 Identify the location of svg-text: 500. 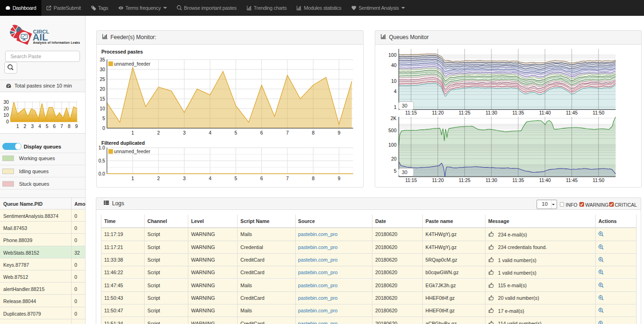
(392, 130).